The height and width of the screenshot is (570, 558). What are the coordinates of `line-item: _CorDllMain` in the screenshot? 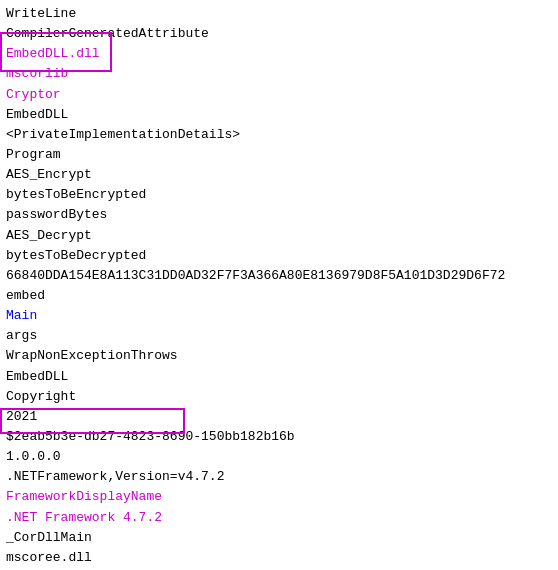 It's located at (279, 538).